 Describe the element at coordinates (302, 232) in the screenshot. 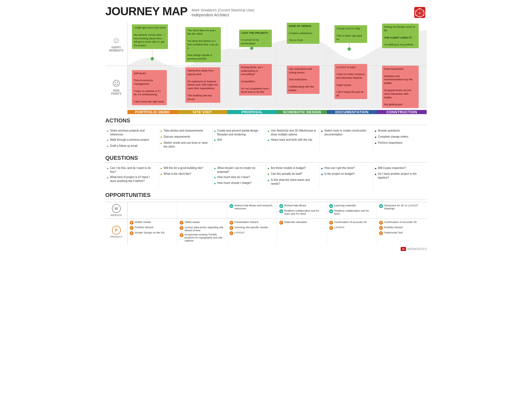

I see `product-schematic: P Materials calculator` at that location.